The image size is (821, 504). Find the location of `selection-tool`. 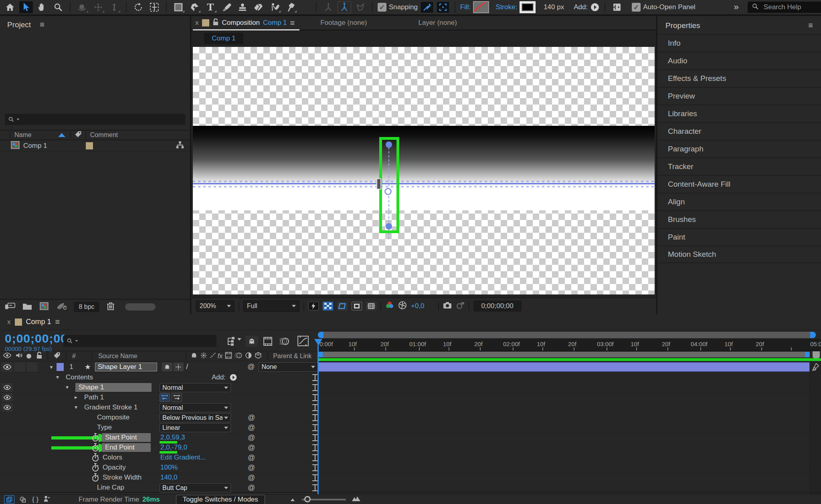

selection-tool is located at coordinates (26, 7).